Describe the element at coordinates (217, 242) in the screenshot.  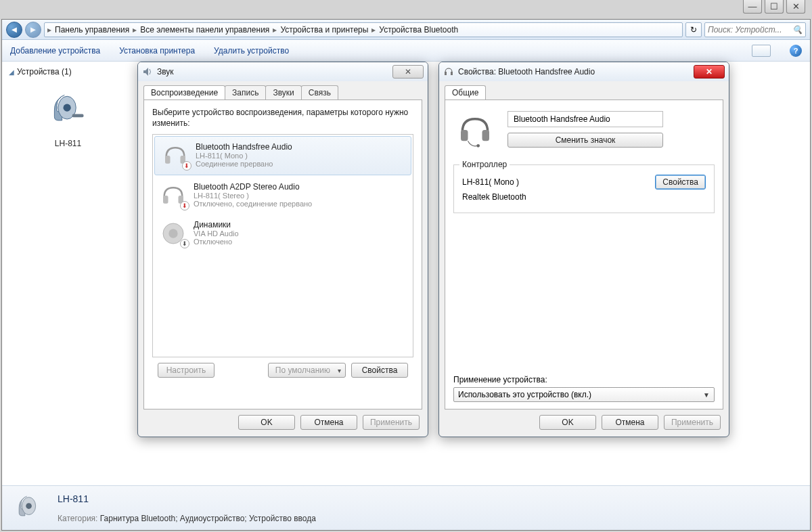
I see `device-status: Отключено` at that location.